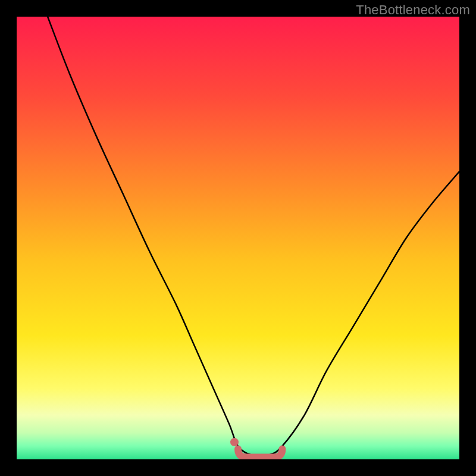 The image size is (476, 476). What do you see at coordinates (413, 10) in the screenshot?
I see `watermark-text: TheBottleneck.com` at bounding box center [413, 10].